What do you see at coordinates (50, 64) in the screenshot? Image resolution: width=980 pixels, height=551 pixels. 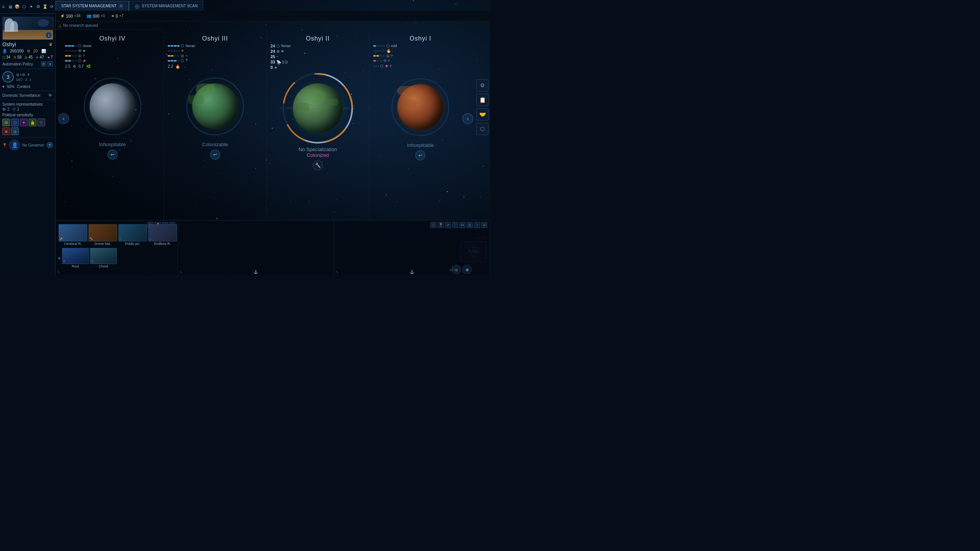 I see `automation-chevron-icon: ∨` at bounding box center [50, 64].